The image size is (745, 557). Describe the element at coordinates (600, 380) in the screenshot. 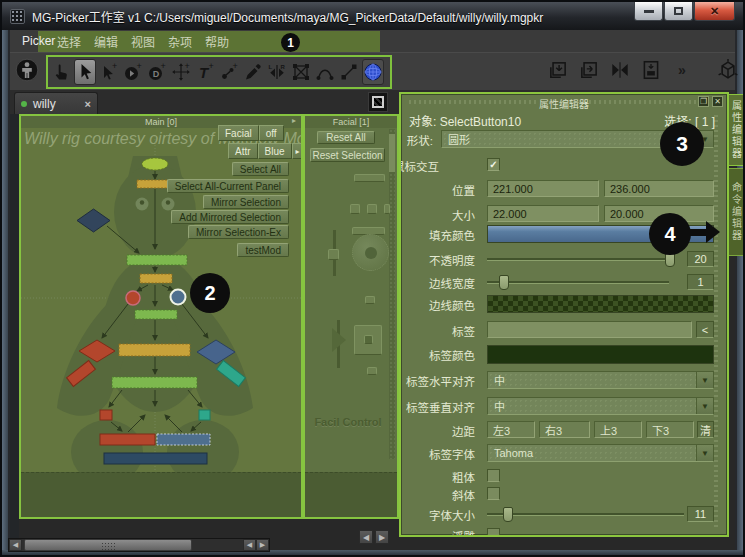

I see `halign-combo: 中 ▼` at that location.